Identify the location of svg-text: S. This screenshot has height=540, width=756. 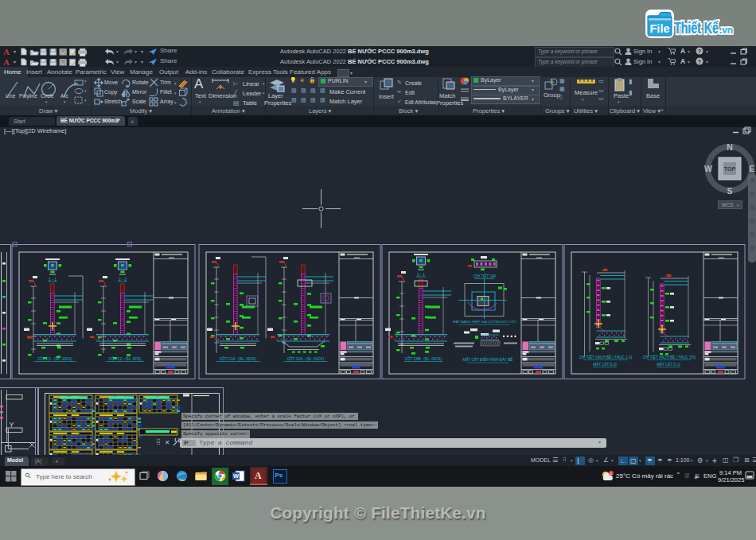
(729, 191).